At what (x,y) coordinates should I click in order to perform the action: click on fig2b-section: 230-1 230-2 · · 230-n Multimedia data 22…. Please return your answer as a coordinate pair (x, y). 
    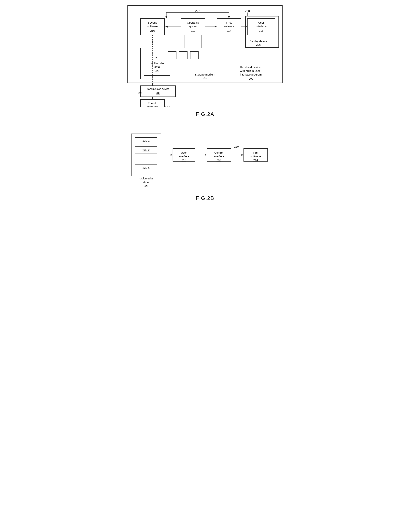
    Looking at the image, I should click on (205, 165).